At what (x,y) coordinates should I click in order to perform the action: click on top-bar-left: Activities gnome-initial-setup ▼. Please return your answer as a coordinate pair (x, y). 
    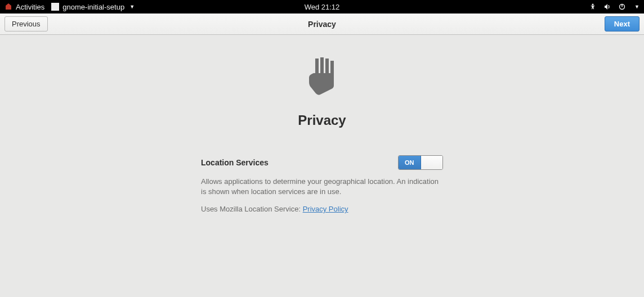
    Looking at the image, I should click on (70, 7).